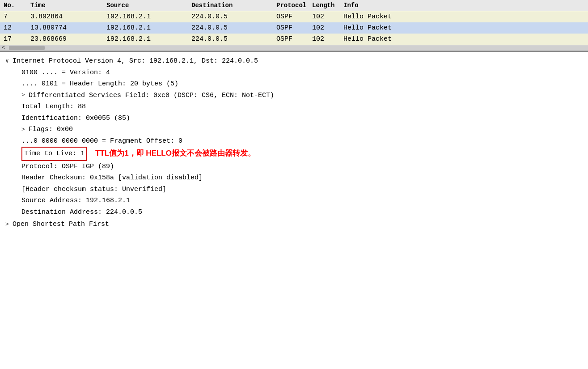 This screenshot has width=588, height=369. Describe the element at coordinates (112, 178) in the screenshot. I see `checksum-text: Header Checksum: 0x158a [validation disa…` at that location.